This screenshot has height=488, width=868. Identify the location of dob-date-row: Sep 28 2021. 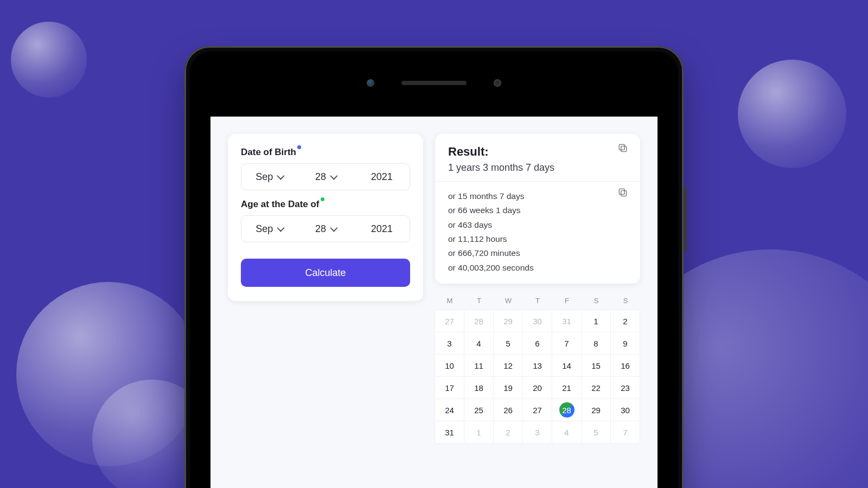
(326, 177).